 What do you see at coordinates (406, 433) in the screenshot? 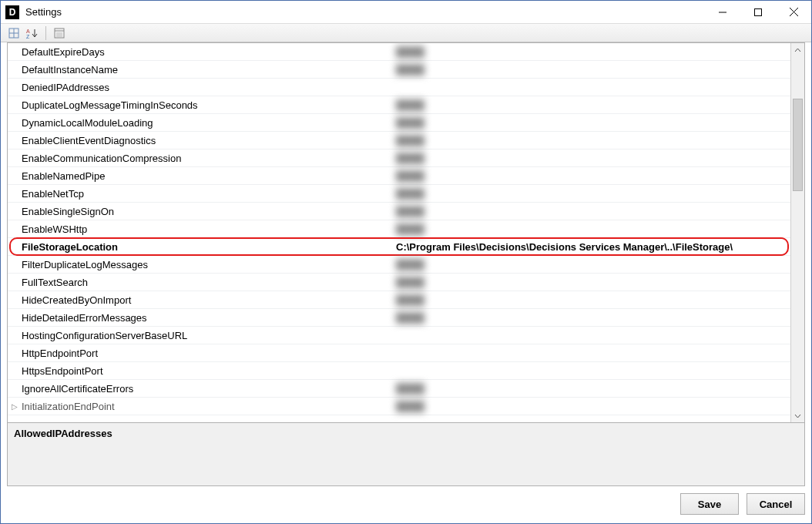
I see `description-title: AllowedIPAddresses` at bounding box center [406, 433].